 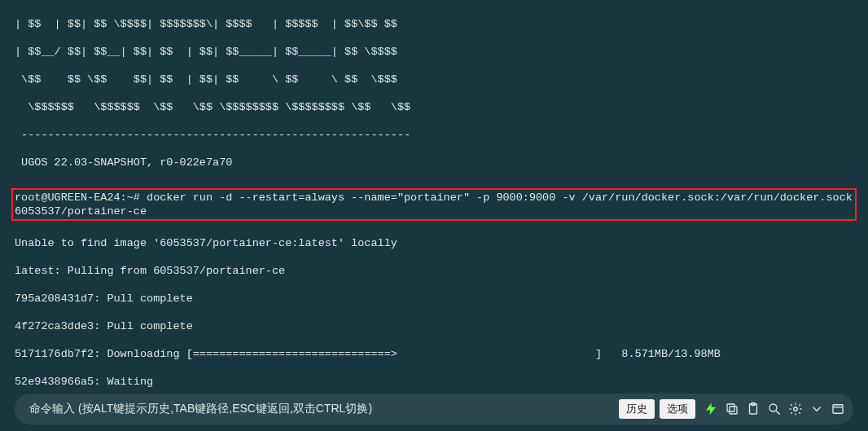 I want to click on output-line: latest: Pulling from 6053537/portainer-c…, so click(x=434, y=270).